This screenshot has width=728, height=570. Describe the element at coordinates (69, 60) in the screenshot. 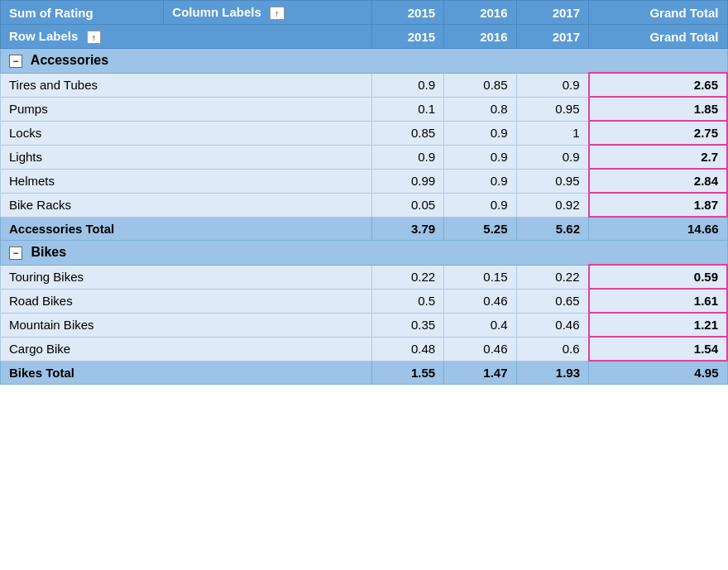

I see `accessories-label: Accessories` at that location.